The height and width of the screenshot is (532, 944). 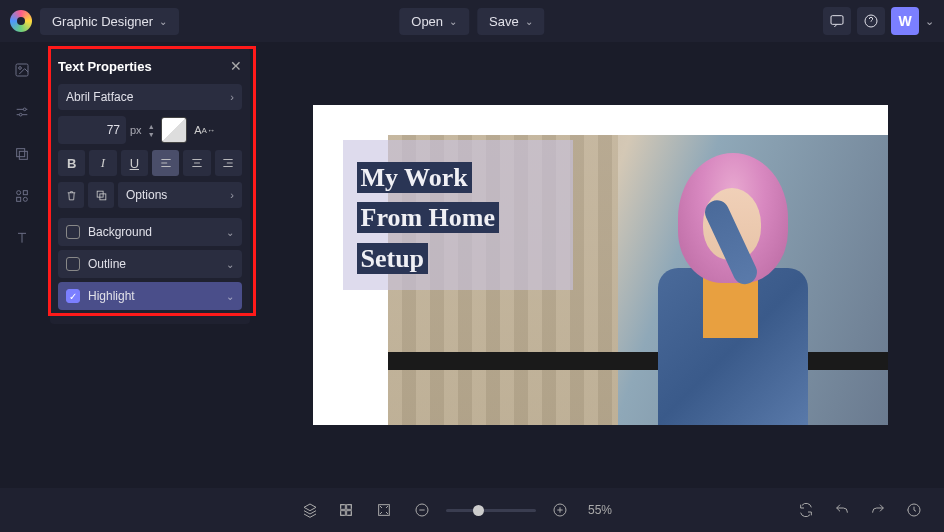 What do you see at coordinates (150, 296) in the screenshot?
I see `highlight-toggle: ✓ Highlight ⌄` at bounding box center [150, 296].